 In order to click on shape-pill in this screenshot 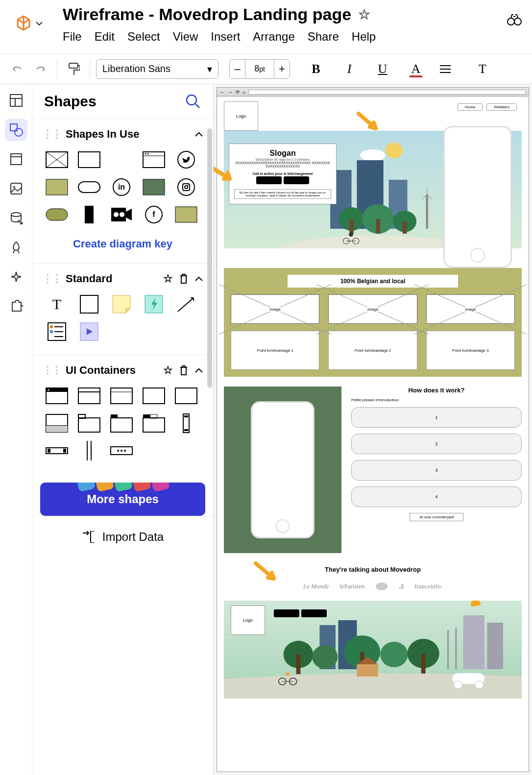, I will do `click(89, 187)`.